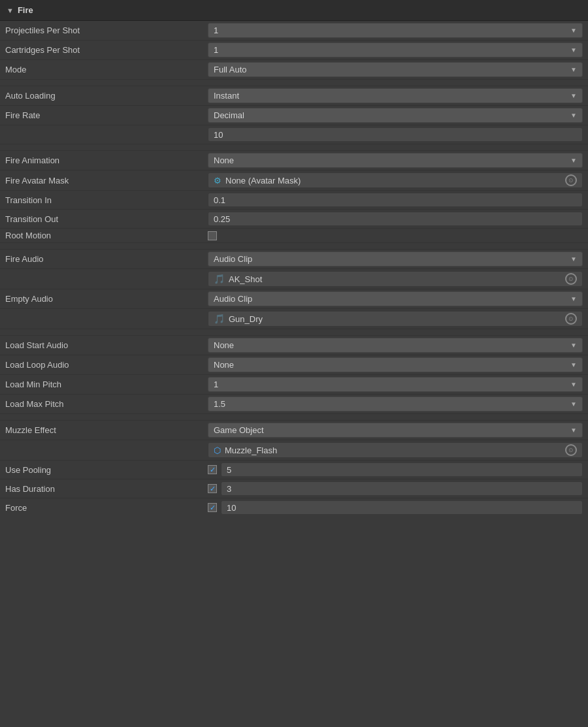  I want to click on text-input-fire-rate-value: 10, so click(395, 135).